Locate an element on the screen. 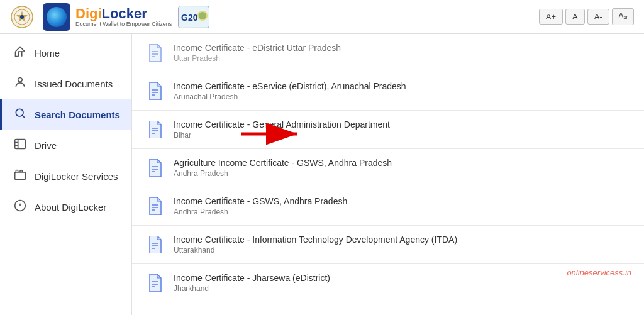 Image resolution: width=644 pixels, height=315 pixels. sidebar-item-drive: Drive is located at coordinates (65, 146).